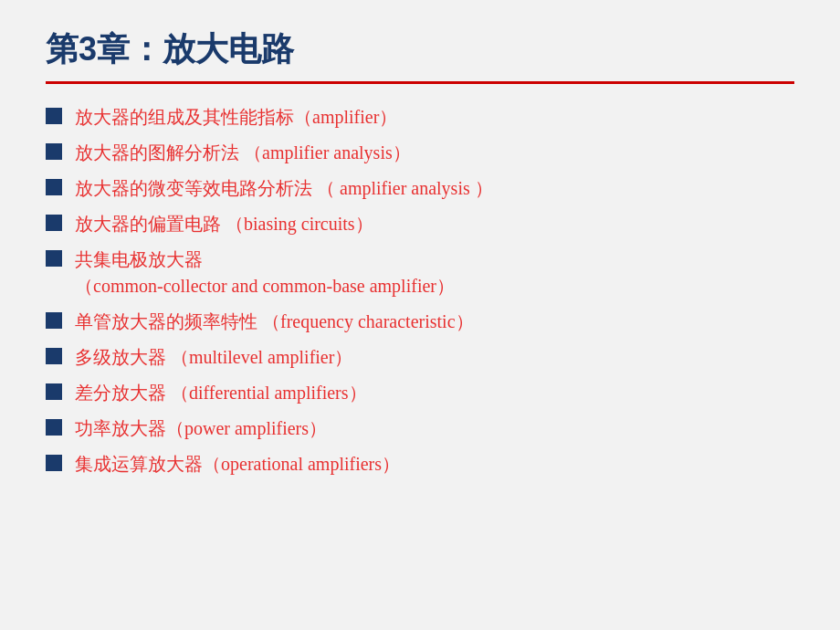 The image size is (840, 630). Describe the element at coordinates (420, 393) in the screenshot. I see `list-item-8: 差分放大器 （differential amplifiers）` at that location.